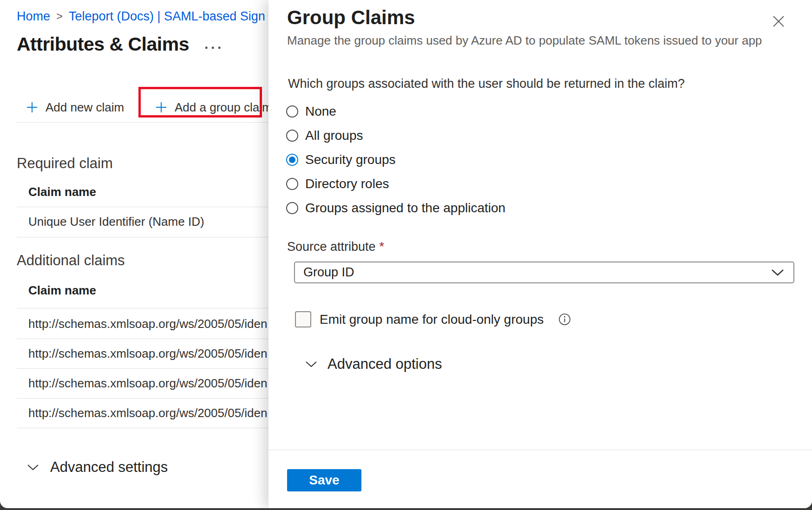 The image size is (812, 510). Describe the element at coordinates (405, 208) in the screenshot. I see `radio-label: Groups assigned to the application` at that location.